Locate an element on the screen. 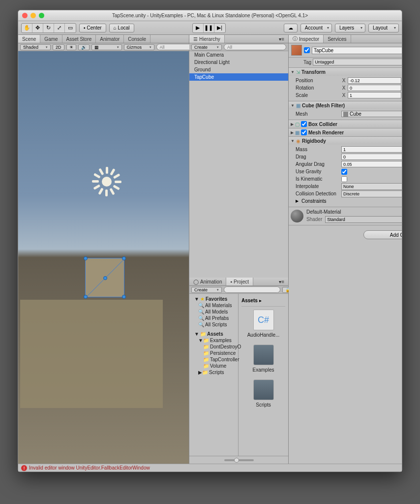  scale-x-field is located at coordinates (375, 95).